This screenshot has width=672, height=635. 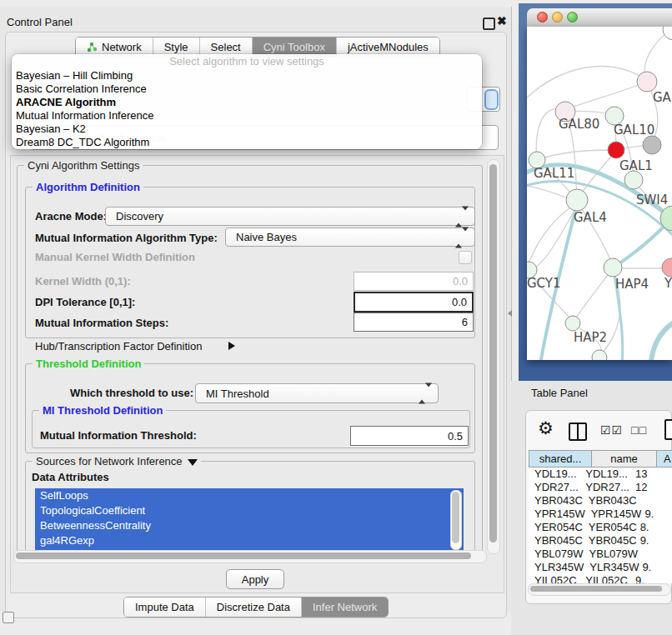 What do you see at coordinates (510, 313) in the screenshot?
I see `splitter-collapse-icon` at bounding box center [510, 313].